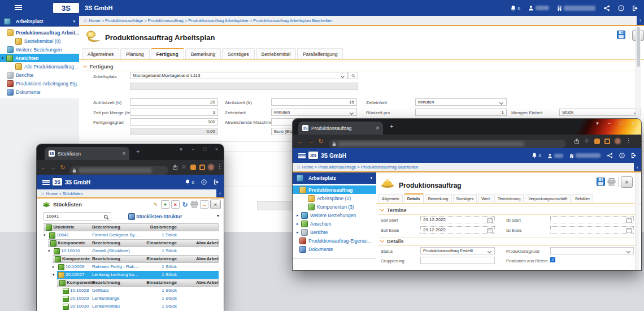 This screenshot has height=311, width=644. I want to click on zeiteinheit-select: Minuten, so click(461, 102).